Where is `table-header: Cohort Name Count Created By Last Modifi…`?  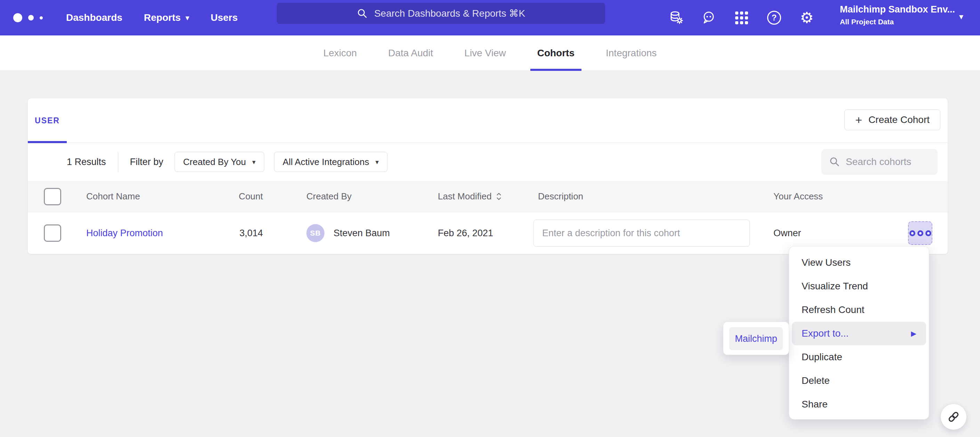 table-header: Cohort Name Count Created By Last Modifi… is located at coordinates (488, 197).